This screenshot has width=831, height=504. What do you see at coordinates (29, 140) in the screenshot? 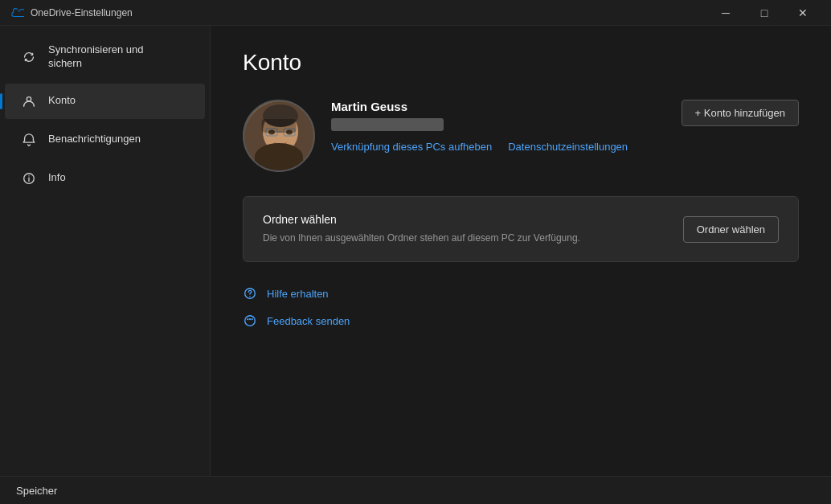
I see `bell-icon` at bounding box center [29, 140].